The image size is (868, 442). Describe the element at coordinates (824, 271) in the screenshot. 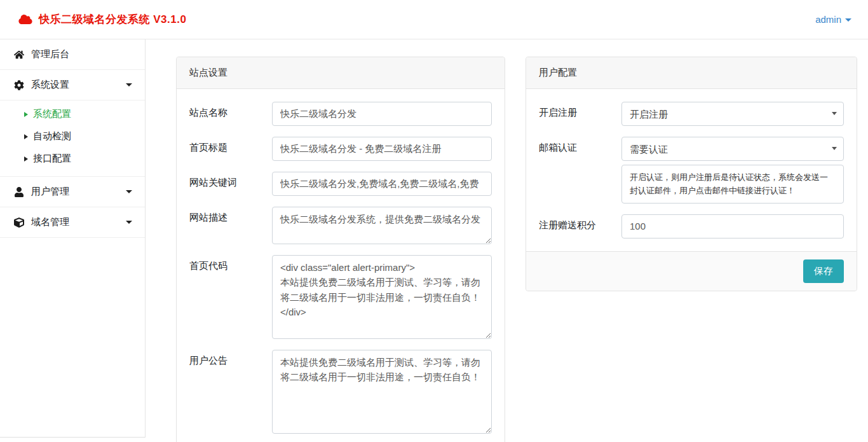

I see `save-button: 保存` at that location.